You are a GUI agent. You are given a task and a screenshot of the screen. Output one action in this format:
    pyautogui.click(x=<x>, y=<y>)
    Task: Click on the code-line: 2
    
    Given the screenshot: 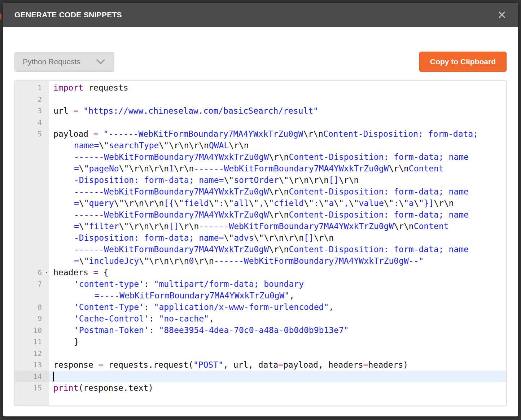 What is the action you would take?
    pyautogui.click(x=260, y=99)
    